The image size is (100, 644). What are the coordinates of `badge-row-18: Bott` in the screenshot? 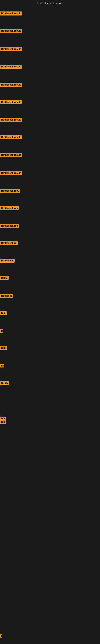 It's located at (3, 314).